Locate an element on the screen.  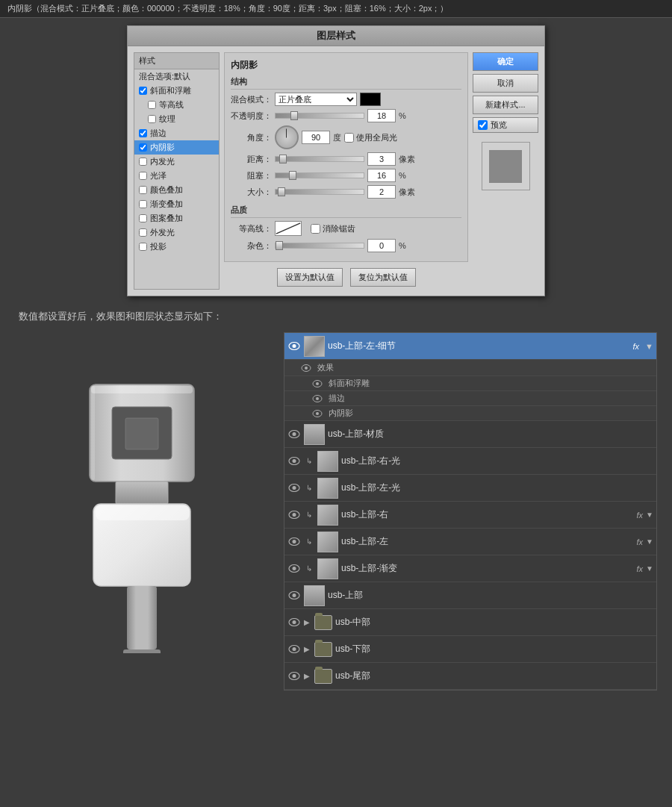
outer-glow-checkbox is located at coordinates (143, 233).